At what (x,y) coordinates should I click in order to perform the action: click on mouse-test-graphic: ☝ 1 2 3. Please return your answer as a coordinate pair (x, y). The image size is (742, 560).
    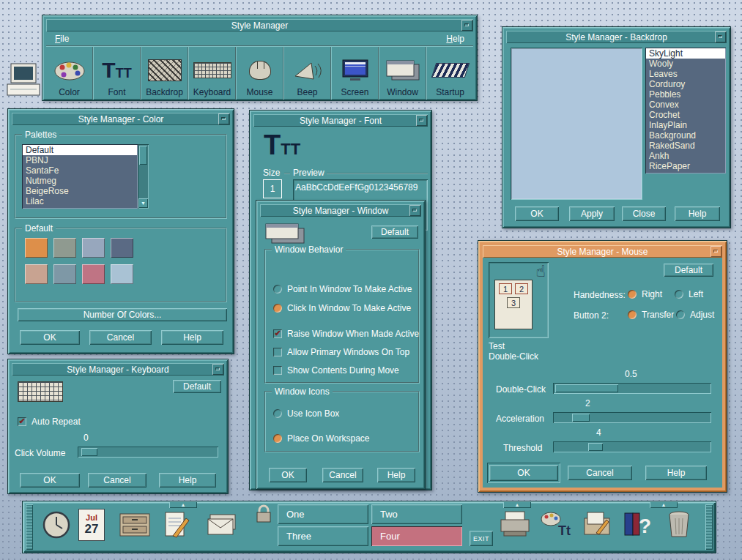
    Looking at the image, I should click on (519, 300).